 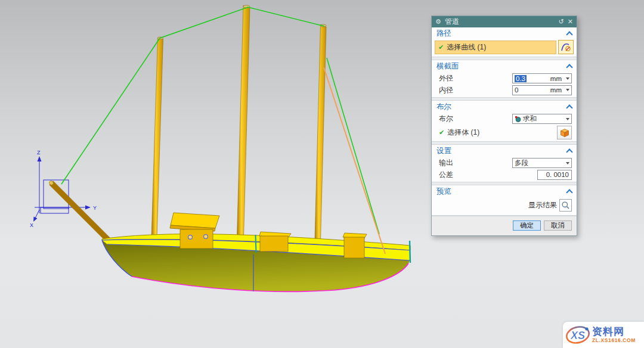 I want to click on dialog-title: 管道, so click(x=452, y=21).